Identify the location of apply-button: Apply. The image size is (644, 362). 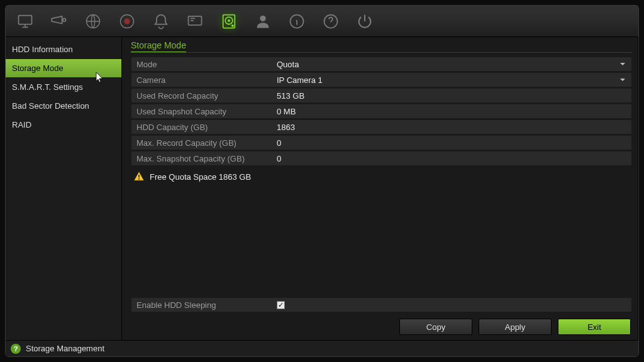
(515, 327).